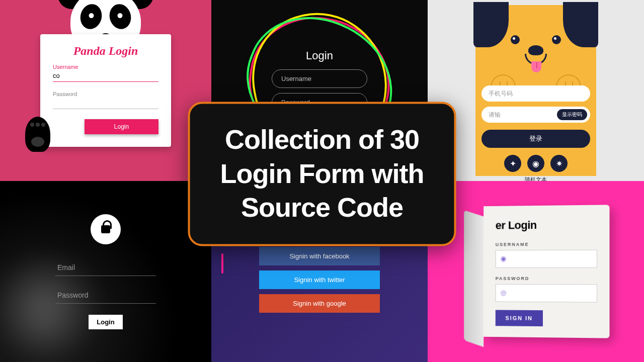 The width and height of the screenshot is (644, 362). Describe the element at coordinates (319, 280) in the screenshot. I see `twitter-signin-button: Signin with twitter` at that location.